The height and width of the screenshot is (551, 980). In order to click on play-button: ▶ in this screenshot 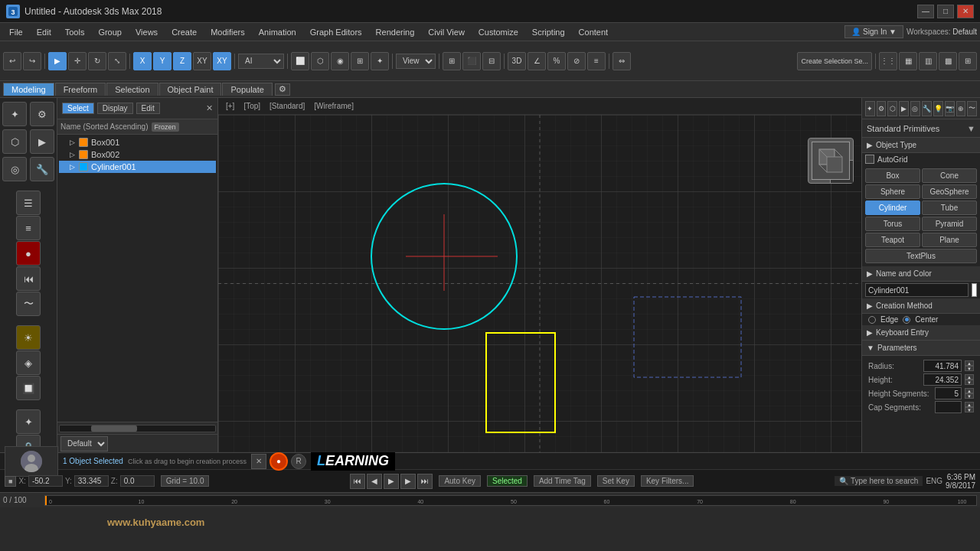, I will do `click(391, 481)`.